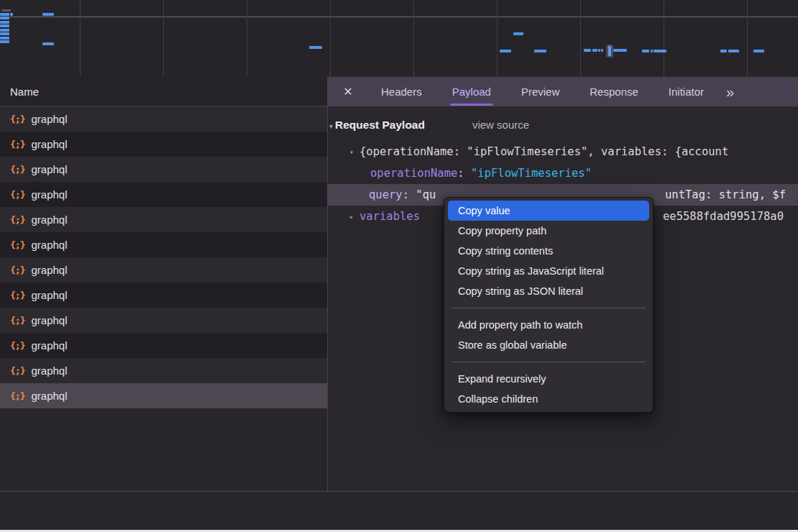 The height and width of the screenshot is (532, 798). Describe the element at coordinates (730, 92) in the screenshot. I see `more-tabs-icon: »` at that location.